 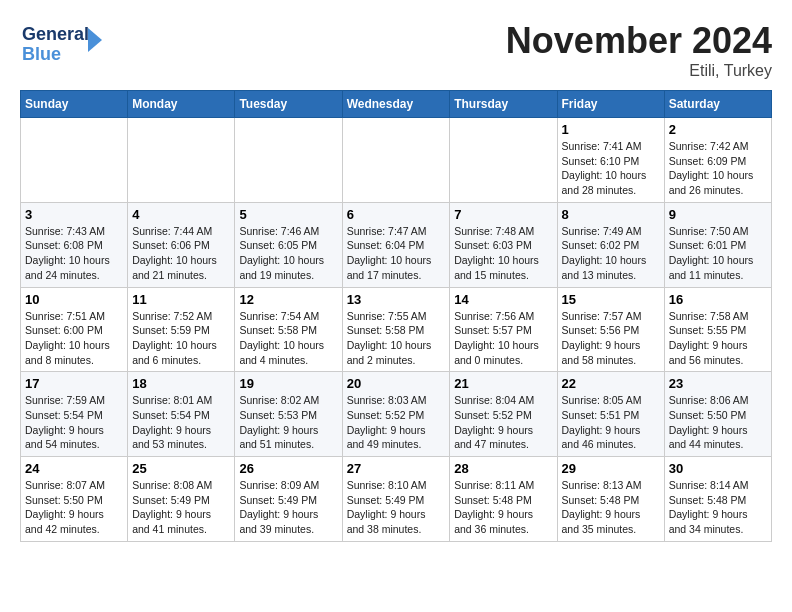 What do you see at coordinates (396, 422) in the screenshot?
I see `day-info: Sunrise: 8:03 AMSunset: 5:52 PMDaylight:…` at bounding box center [396, 422].